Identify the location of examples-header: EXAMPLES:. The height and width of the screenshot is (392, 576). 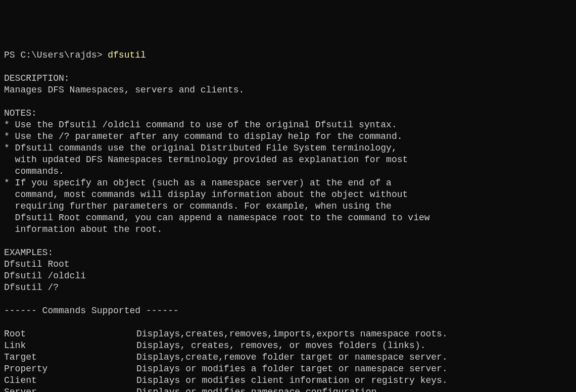
(28, 253).